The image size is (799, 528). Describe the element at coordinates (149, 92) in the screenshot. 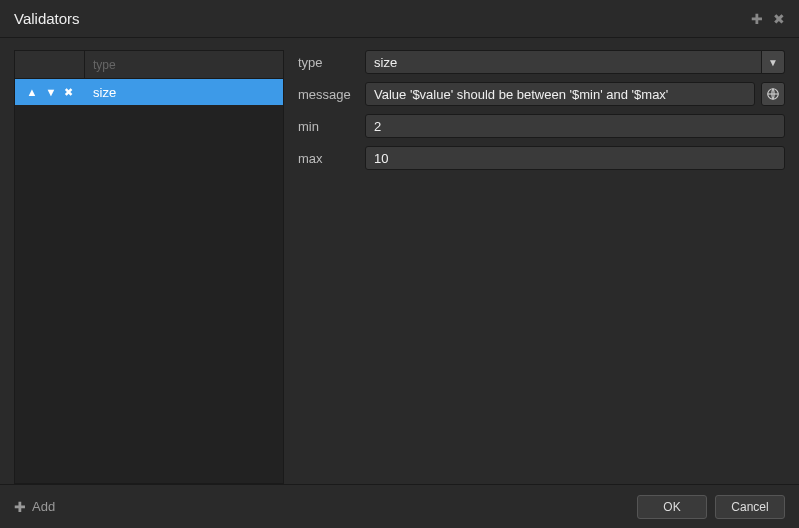

I see `table-row: ▲ ▼ ✖ size` at that location.